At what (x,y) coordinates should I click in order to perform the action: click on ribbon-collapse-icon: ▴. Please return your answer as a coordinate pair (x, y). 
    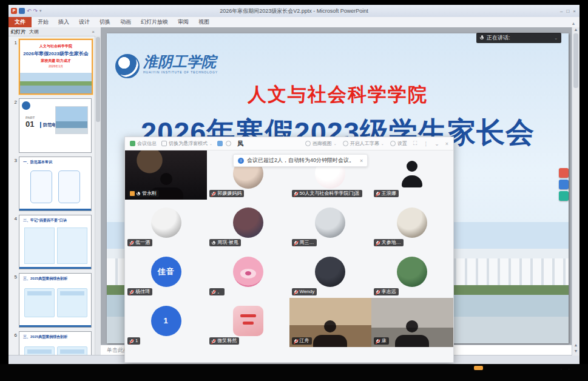
    Looking at the image, I should click on (576, 24).